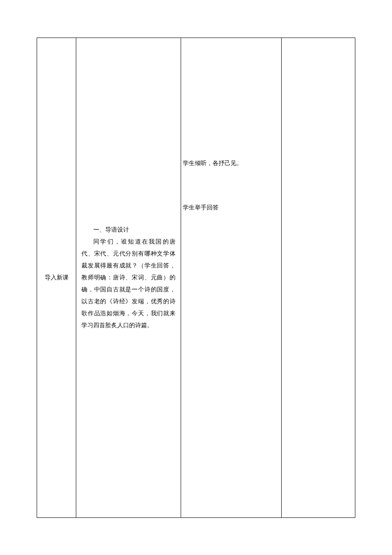  I want to click on intro-paragraph: 同学们，谁知道在我国的唐代、宋代、元代分别有哪种文学体裁发展得最有成就？（学生回…, so click(129, 284).